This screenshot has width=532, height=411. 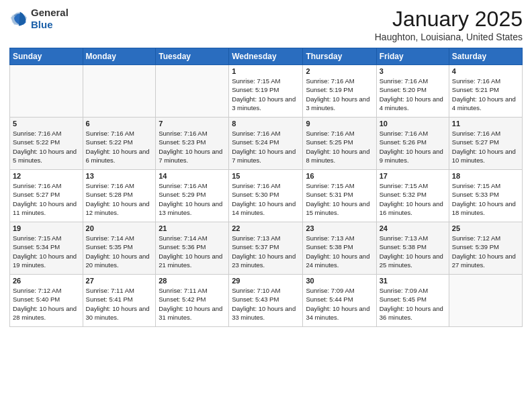 What do you see at coordinates (485, 56) in the screenshot?
I see `header-saturday: Saturday` at bounding box center [485, 56].